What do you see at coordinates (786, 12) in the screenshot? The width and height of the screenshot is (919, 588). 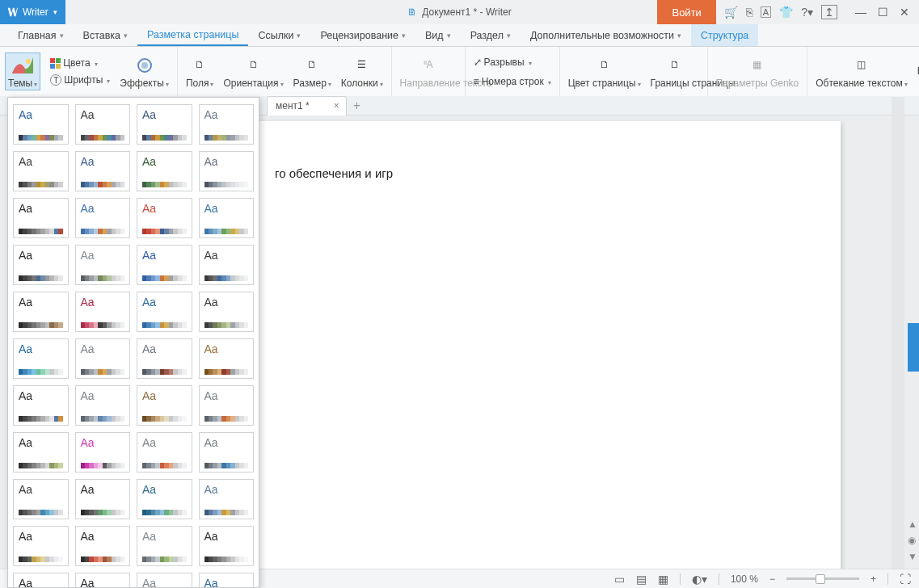 I see `shirt-icon: 👕` at bounding box center [786, 12].